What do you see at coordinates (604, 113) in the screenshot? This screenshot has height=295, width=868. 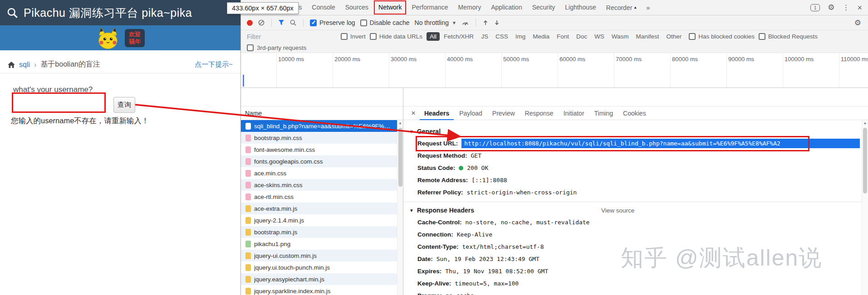 I see `tab-timing: Timing` at bounding box center [604, 113].